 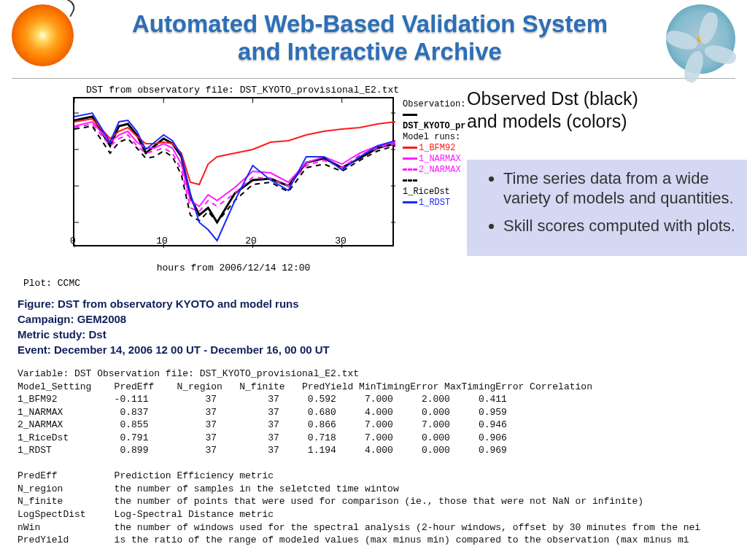 I want to click on legend-header: Model runs:, so click(x=434, y=137).